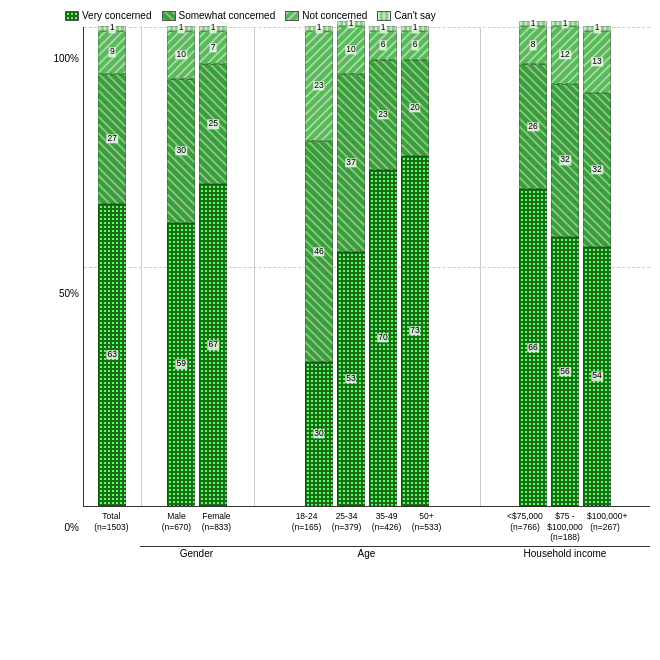 The width and height of the screenshot is (660, 660). What do you see at coordinates (533, 266) in the screenshot?
I see `bar-wrap-3-0: 662681` at bounding box center [533, 266].